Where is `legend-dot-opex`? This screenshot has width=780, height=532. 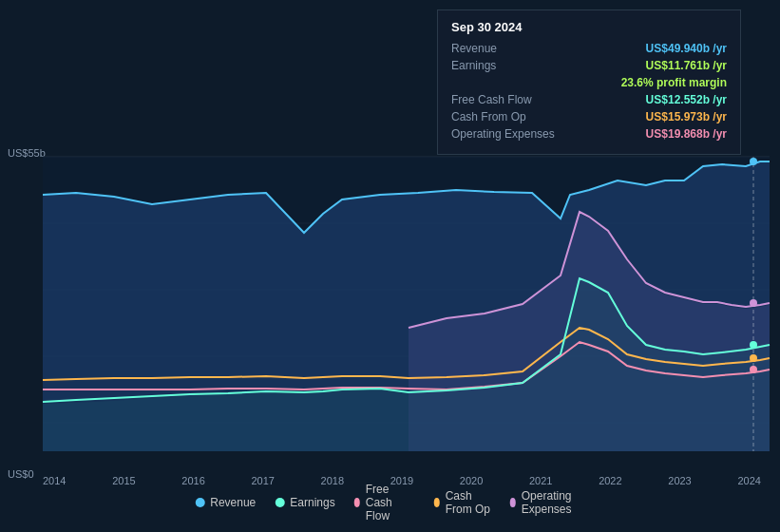 legend-dot-opex is located at coordinates (513, 503).